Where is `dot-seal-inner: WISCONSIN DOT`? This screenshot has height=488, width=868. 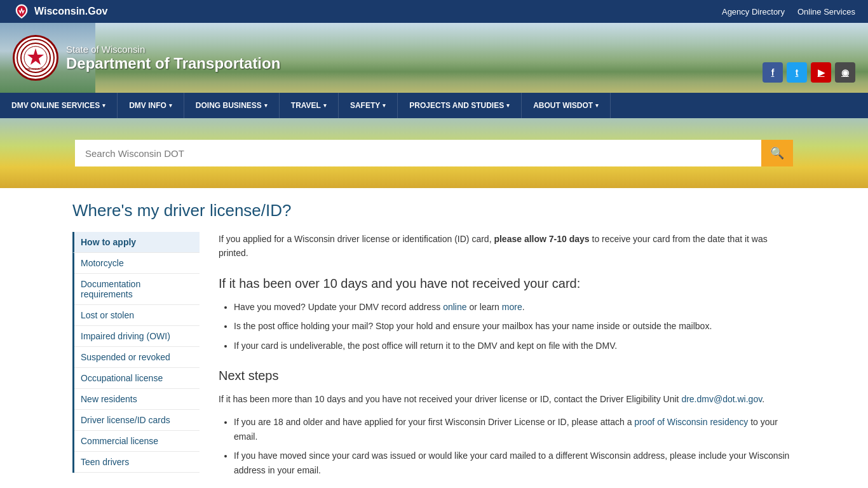 dot-seal-inner: WISCONSIN DOT is located at coordinates (36, 58).